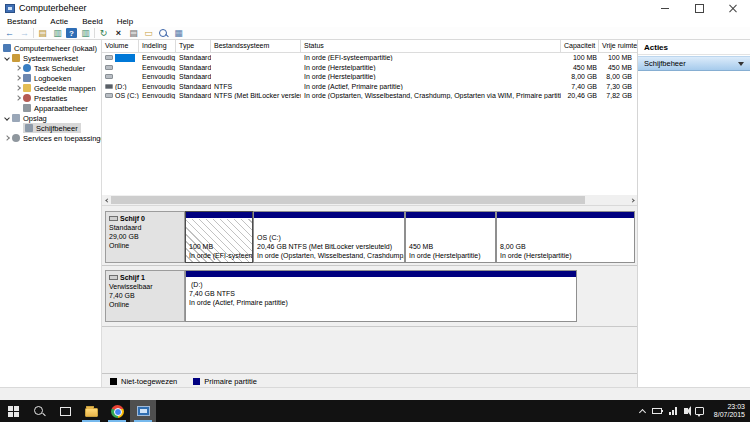  What do you see at coordinates (143, 411) in the screenshot?
I see `computer-management-button` at bounding box center [143, 411].